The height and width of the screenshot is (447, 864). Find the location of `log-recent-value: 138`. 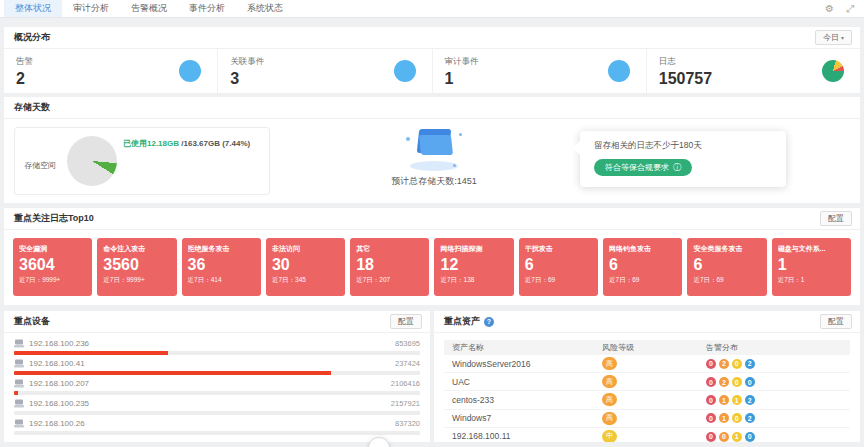

log-recent-value: 138 is located at coordinates (470, 280).